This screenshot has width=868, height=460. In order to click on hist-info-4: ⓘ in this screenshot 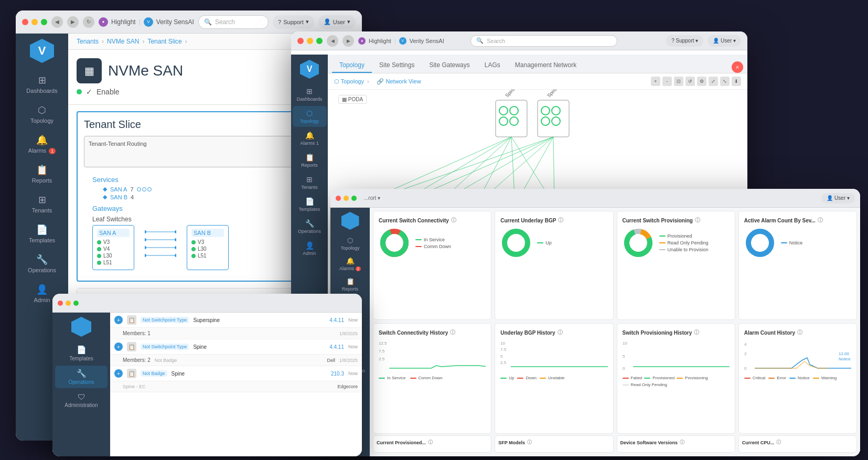, I will do `click(800, 333)`.